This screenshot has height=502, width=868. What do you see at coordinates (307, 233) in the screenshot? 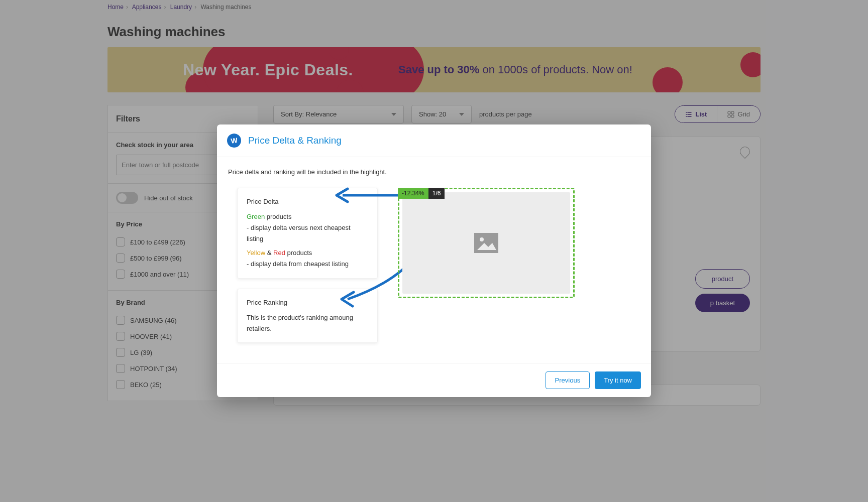
I see `price-delta-card: Price Delta Green products - display del…` at bounding box center [307, 233].